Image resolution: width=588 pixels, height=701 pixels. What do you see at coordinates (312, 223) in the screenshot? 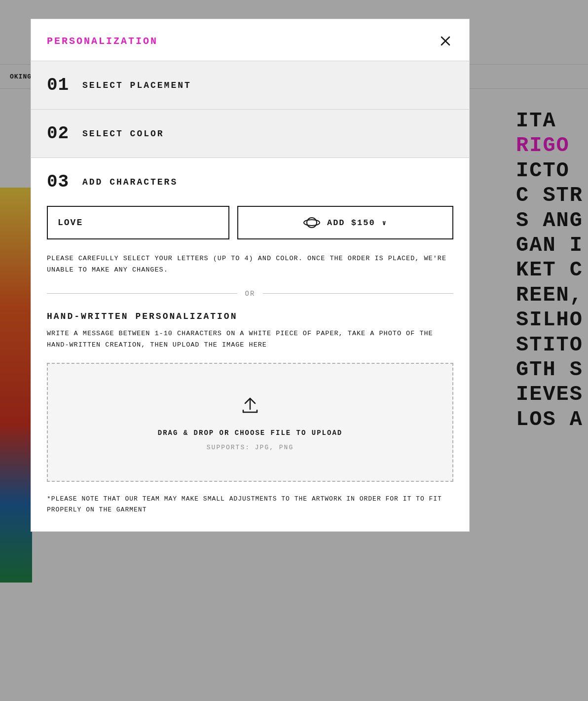
I see `planet-icon` at bounding box center [312, 223].